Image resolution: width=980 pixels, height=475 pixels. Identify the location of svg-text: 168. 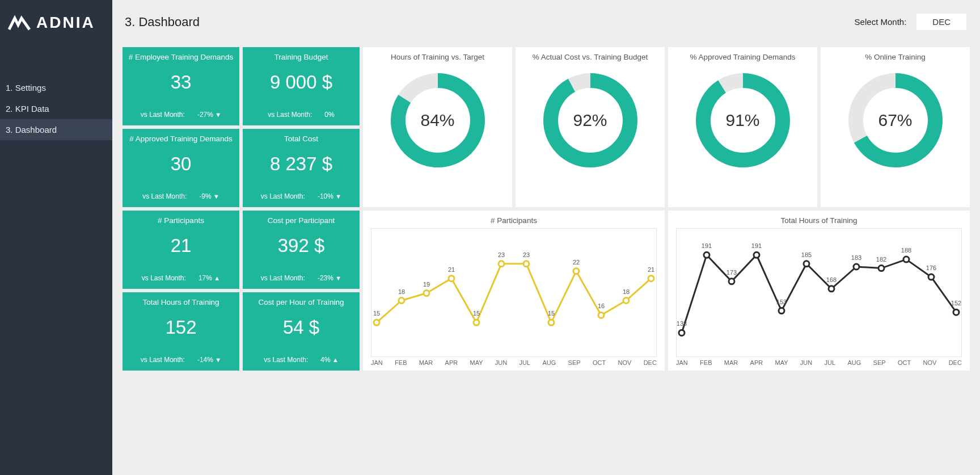
(831, 280).